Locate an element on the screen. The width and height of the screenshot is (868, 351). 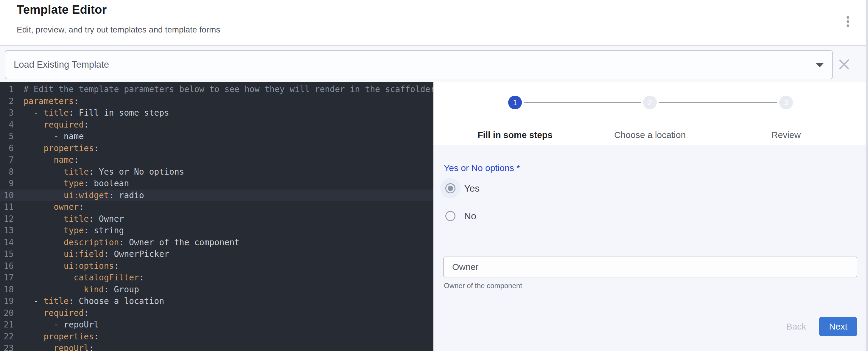
step-label-3: Review is located at coordinates (786, 135).